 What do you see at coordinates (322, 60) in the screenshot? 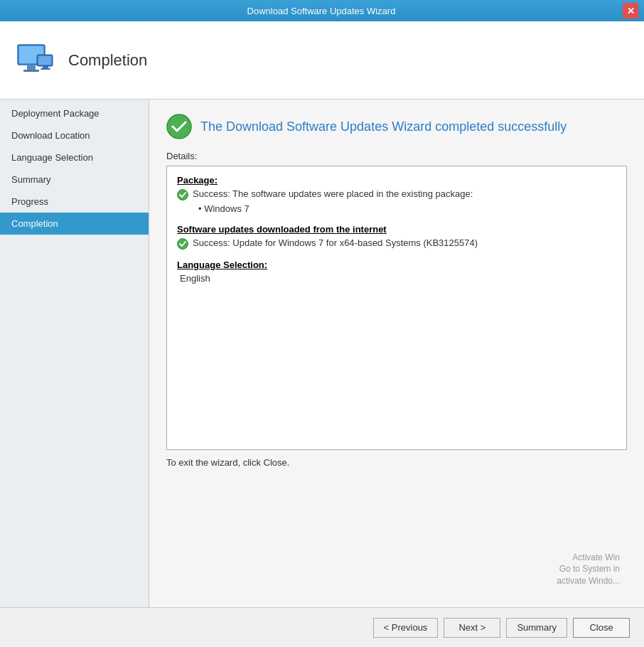
I see `header-area: Completion` at bounding box center [322, 60].